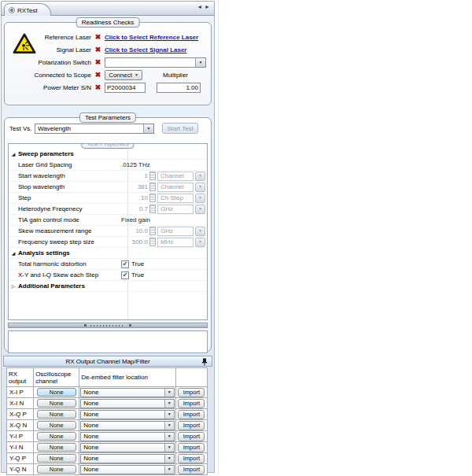  What do you see at coordinates (107, 437) in the screenshot?
I see `table-row: Y-I P None None▼ Import` at bounding box center [107, 437].